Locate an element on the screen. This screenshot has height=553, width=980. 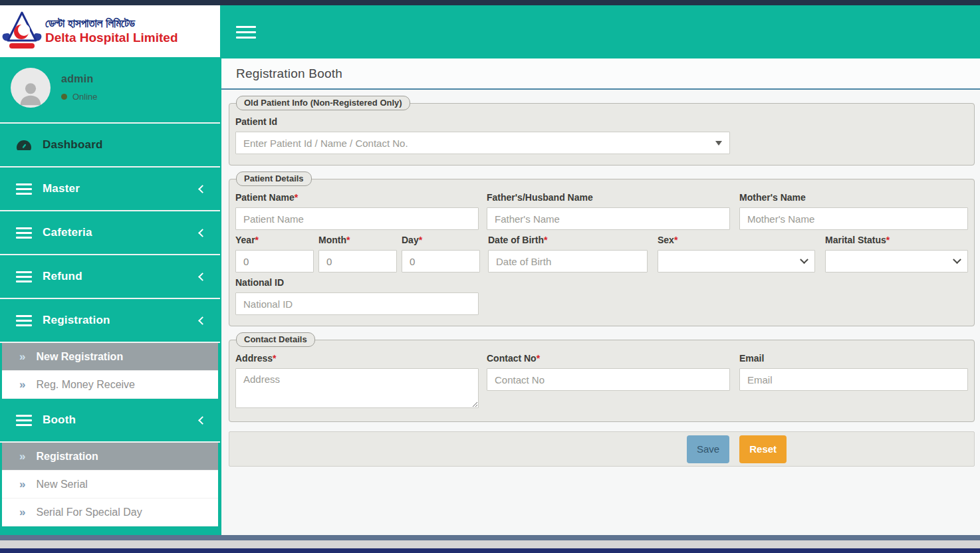
sidebar-item-label: Dashboard is located at coordinates (73, 145).